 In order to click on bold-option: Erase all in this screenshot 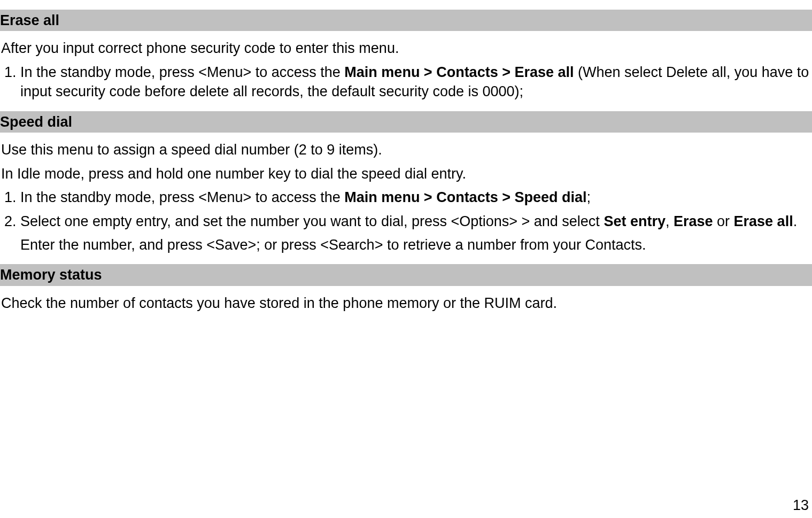, I will do `click(763, 221)`.